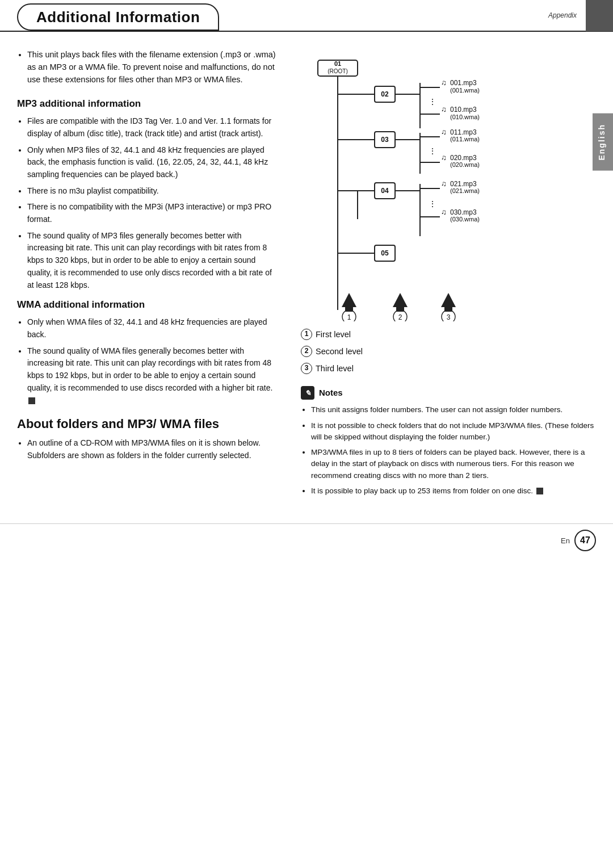  What do you see at coordinates (339, 351) in the screenshot?
I see `level-2-label: Second level` at bounding box center [339, 351].